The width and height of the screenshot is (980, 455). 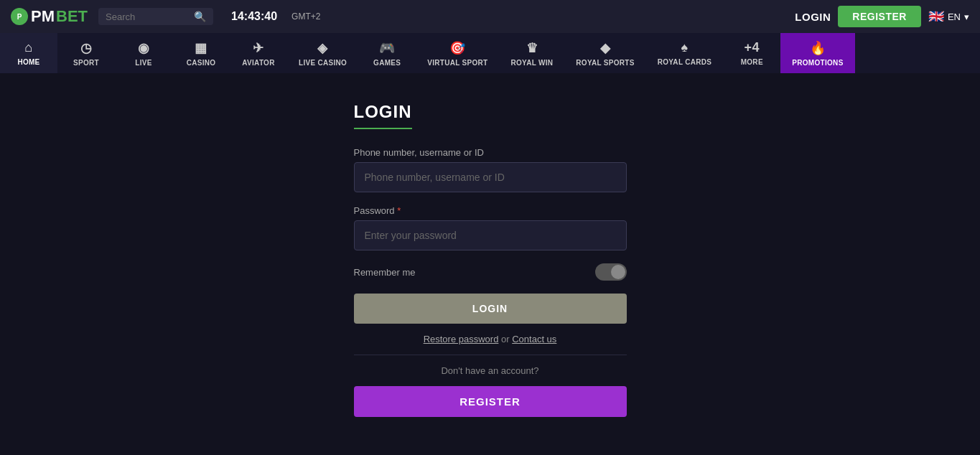 What do you see at coordinates (490, 309) in the screenshot?
I see `login-submit-button: LOGIN` at bounding box center [490, 309].